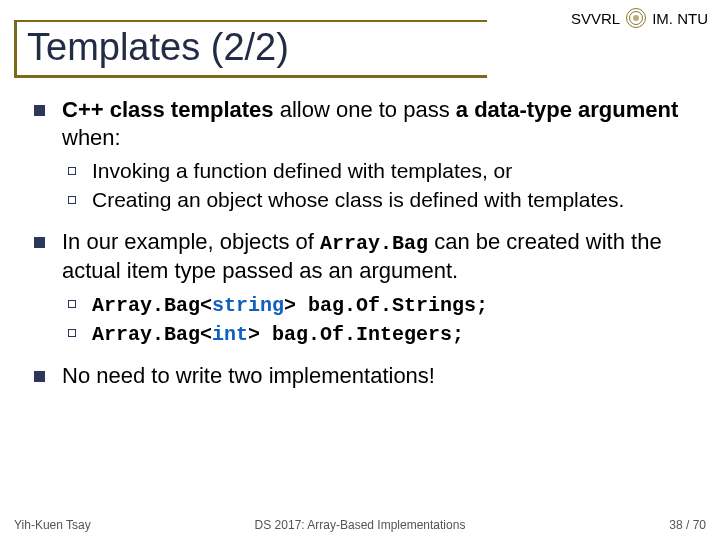 This screenshot has width=720, height=540. What do you see at coordinates (360, 376) in the screenshot?
I see `bullet-item: No need to write two implementations!` at bounding box center [360, 376].